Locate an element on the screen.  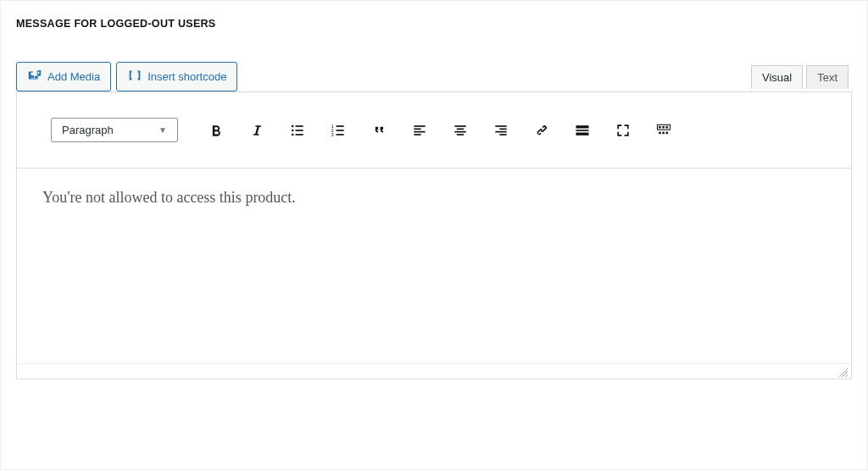
format-select-label: Paragraph is located at coordinates (88, 130).